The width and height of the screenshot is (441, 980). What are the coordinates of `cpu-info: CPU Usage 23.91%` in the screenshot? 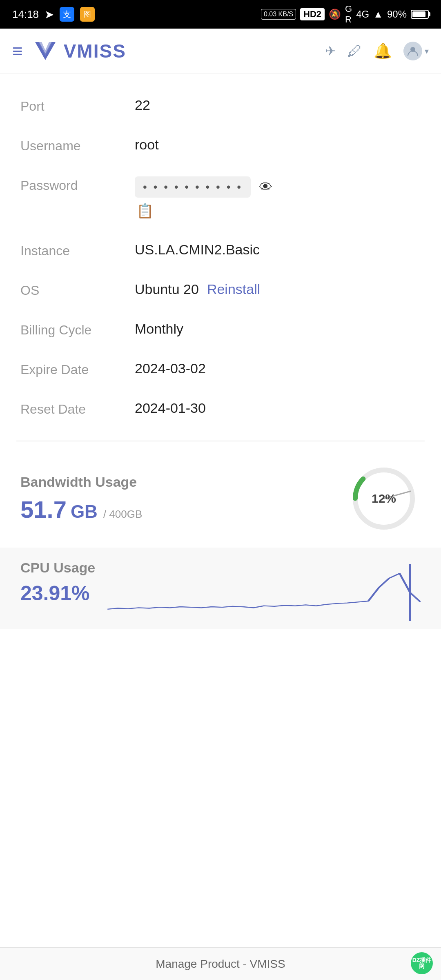 It's located at (58, 582).